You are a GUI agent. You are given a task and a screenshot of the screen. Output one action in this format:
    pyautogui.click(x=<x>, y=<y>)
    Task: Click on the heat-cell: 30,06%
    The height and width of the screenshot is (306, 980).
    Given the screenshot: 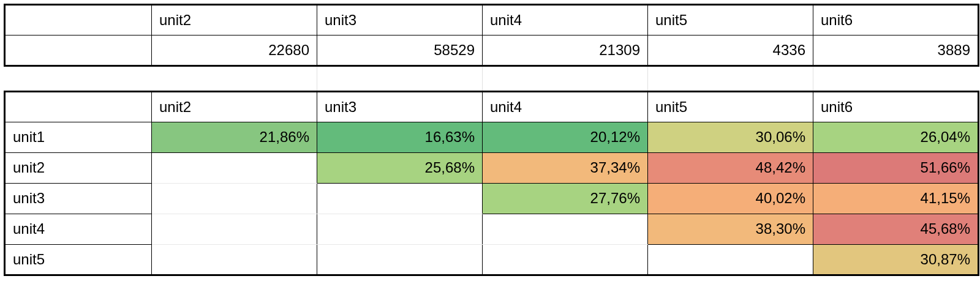 What is the action you would take?
    pyautogui.click(x=731, y=137)
    